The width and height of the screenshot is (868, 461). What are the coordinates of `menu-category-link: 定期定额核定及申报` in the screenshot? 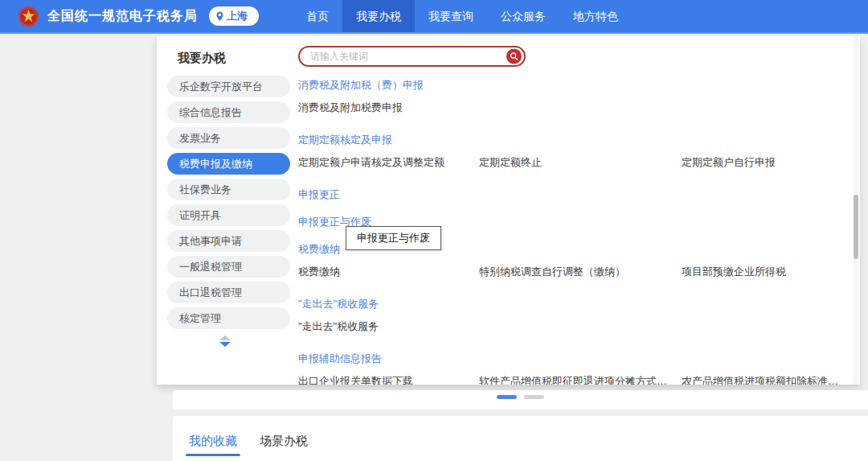 It's located at (346, 140).